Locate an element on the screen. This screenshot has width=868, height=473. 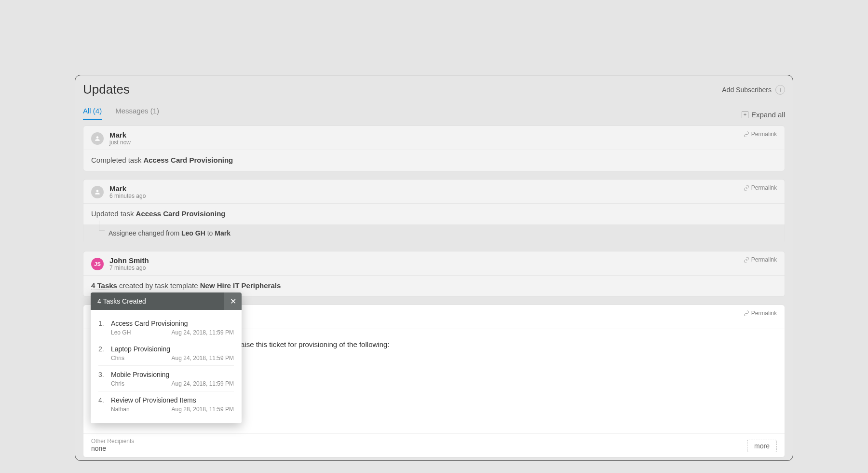
popup-header: 4 Tasks Created ✕ is located at coordinates (166, 301).